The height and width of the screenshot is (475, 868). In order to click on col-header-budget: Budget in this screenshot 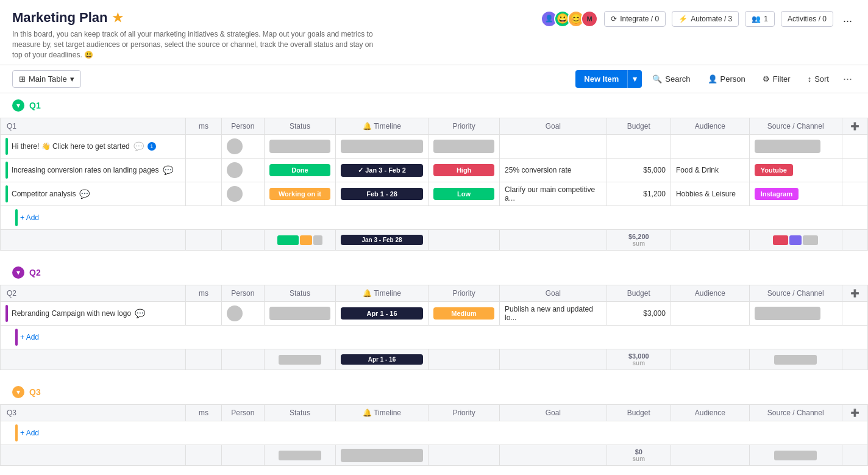, I will do `click(639, 127)`.